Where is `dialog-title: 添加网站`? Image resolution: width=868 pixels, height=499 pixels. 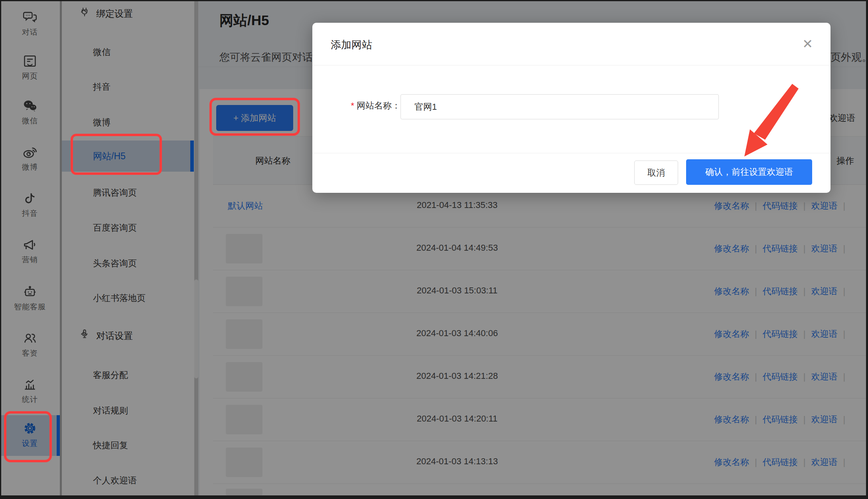 dialog-title: 添加网站 is located at coordinates (351, 45).